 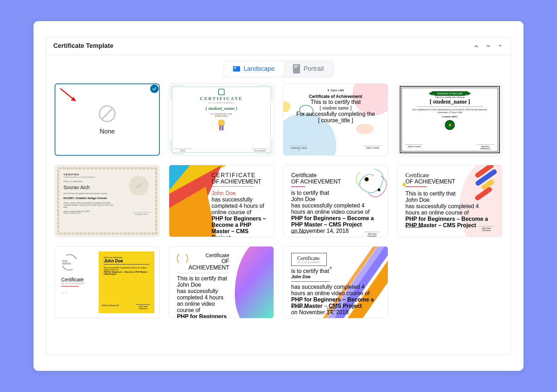 What do you see at coordinates (373, 149) in the screenshot?
I see `sig-right: Julie A. Smith` at bounding box center [373, 149].